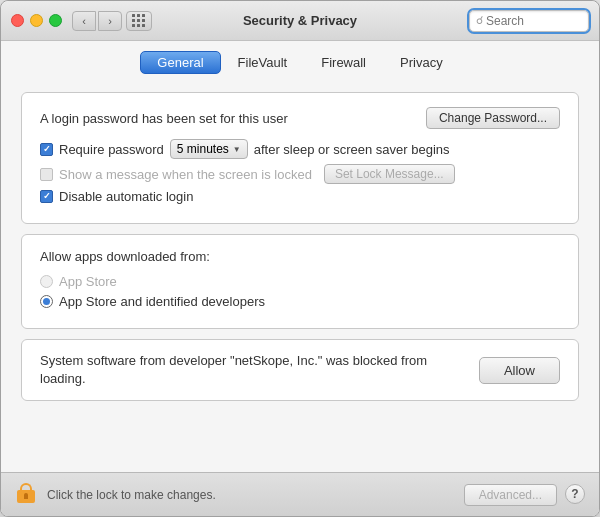  I want to click on bottombar: Click the lock to make changes. Advanced…, so click(300, 494).